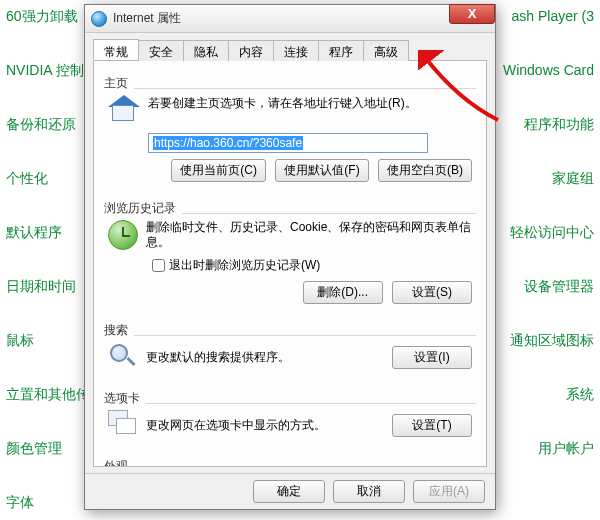 The width and height of the screenshot is (600, 520). I want to click on tab-programs: 程序, so click(341, 50).